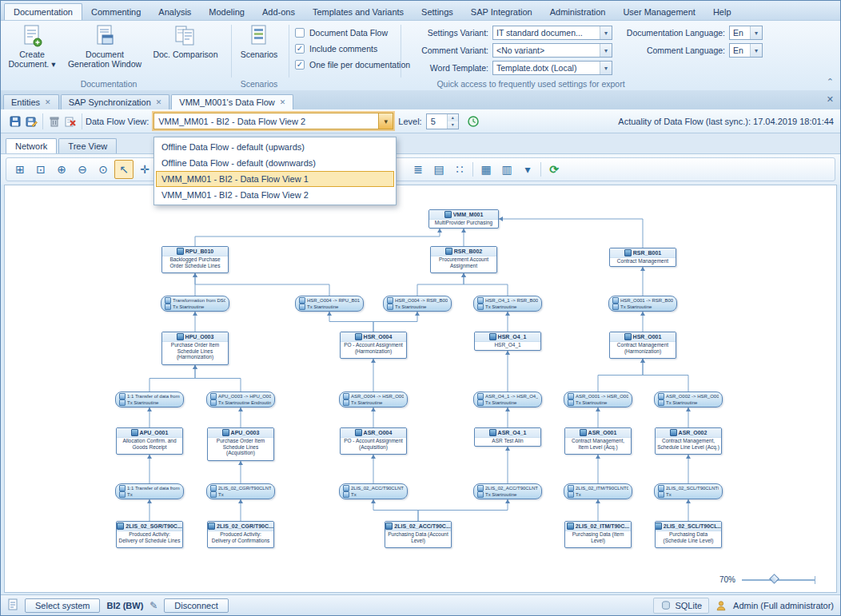  What do you see at coordinates (241, 491) in the screenshot?
I see `node-T13: 2LIS_02_CGR/T90CLNT090 ->...Tx` at bounding box center [241, 491].